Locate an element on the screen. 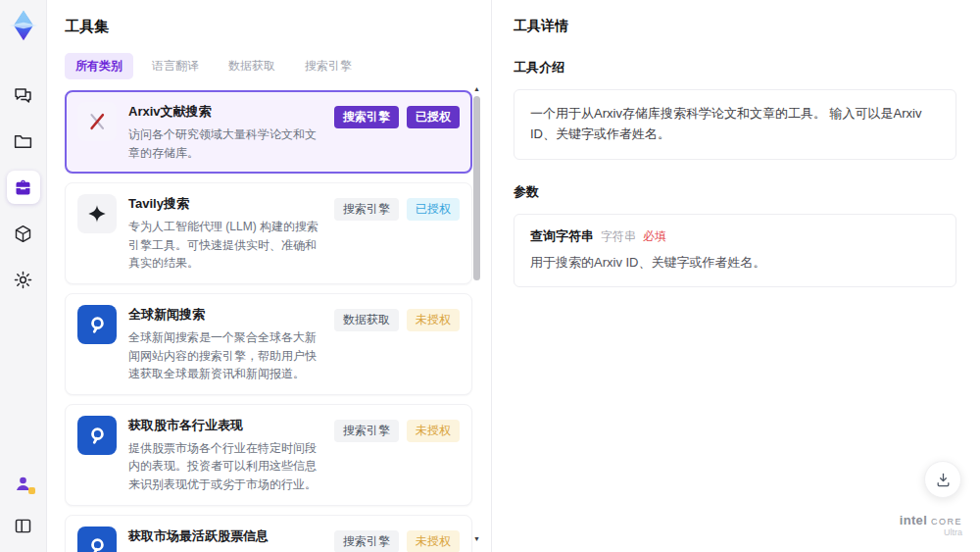 Image resolution: width=980 pixels, height=552 pixels. rail-bottom is located at coordinates (24, 504).